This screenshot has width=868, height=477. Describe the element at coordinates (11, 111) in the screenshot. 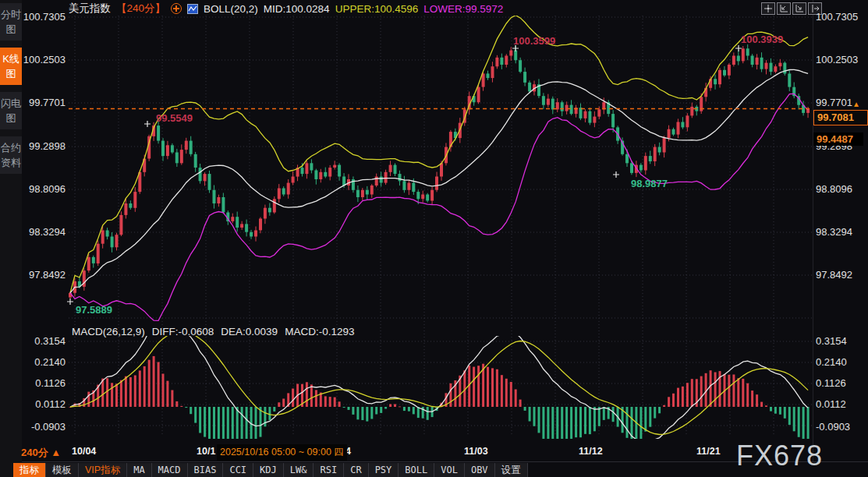

I see `sidebar-item-lightning: 闪电图` at that location.